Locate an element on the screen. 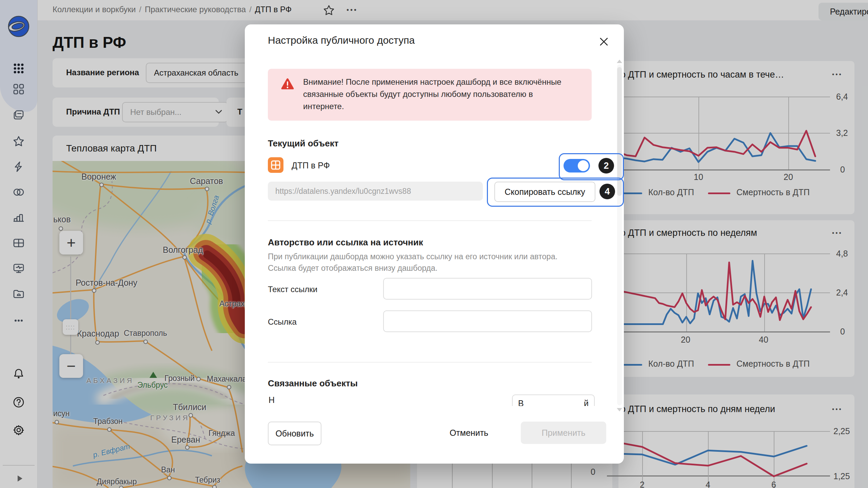 Image resolution: width=868 pixels, height=488 pixels. link-label: Ссылка is located at coordinates (282, 322).